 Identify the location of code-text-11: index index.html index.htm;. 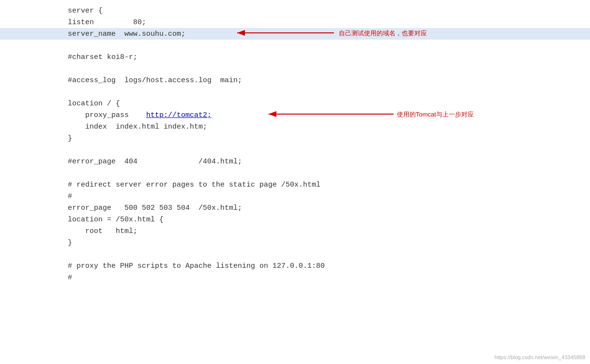
(104, 127).